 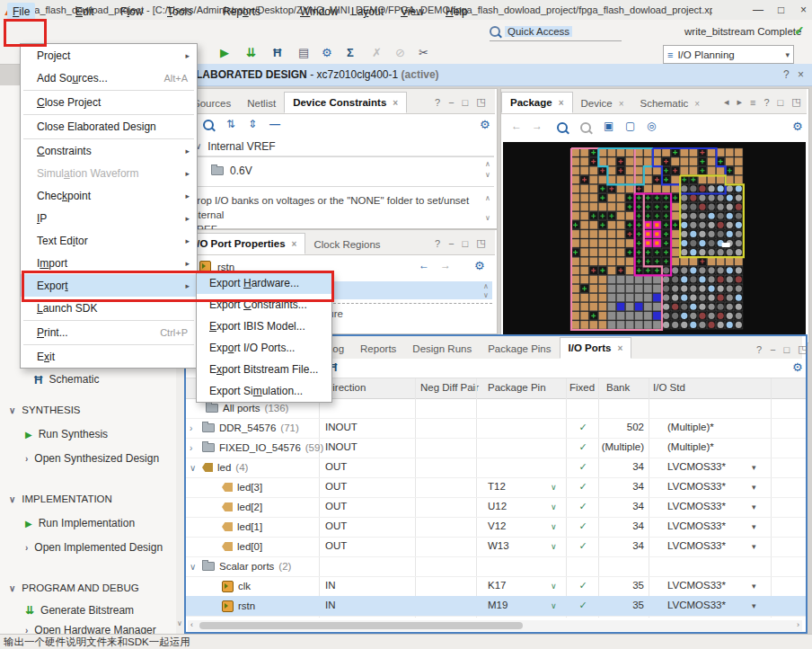 What do you see at coordinates (460, 102) in the screenshot?
I see `constraints-panel-controls: ?−□◳` at bounding box center [460, 102].